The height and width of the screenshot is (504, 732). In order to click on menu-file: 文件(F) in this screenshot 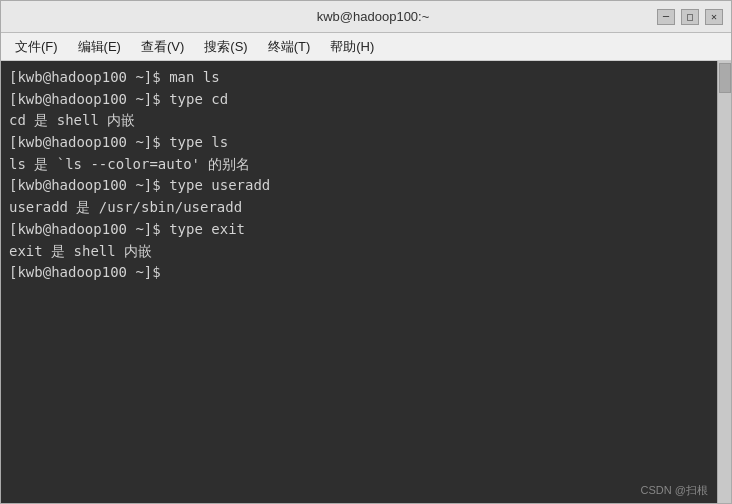, I will do `click(36, 47)`.